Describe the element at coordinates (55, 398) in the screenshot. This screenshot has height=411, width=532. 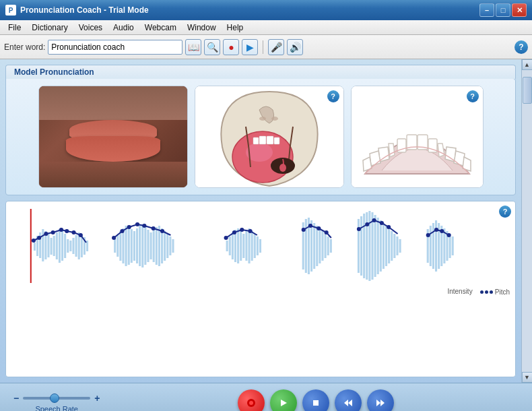
I see `speech-rate-slider-thumb` at that location.